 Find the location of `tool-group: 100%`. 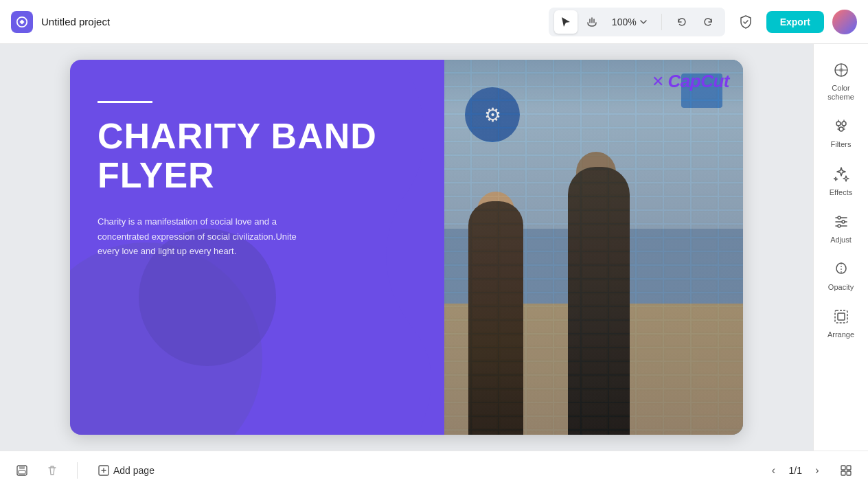

tool-group: 100% is located at coordinates (637, 22).